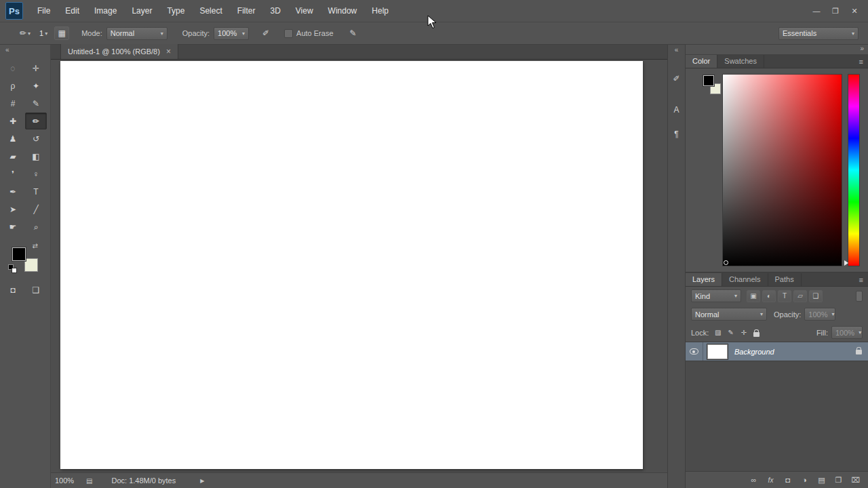 This screenshot has height=488, width=868. I want to click on menu-filter: Filter, so click(247, 11).